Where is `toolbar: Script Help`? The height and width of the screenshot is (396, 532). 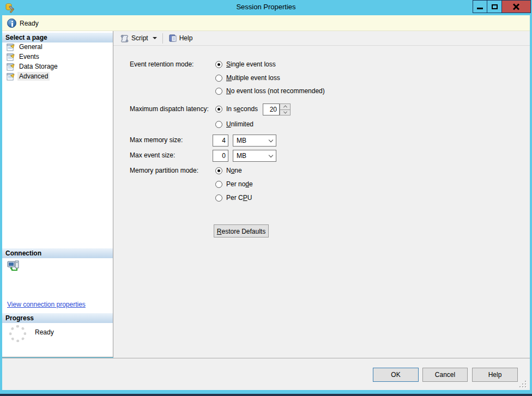 toolbar: Script Help is located at coordinates (322, 38).